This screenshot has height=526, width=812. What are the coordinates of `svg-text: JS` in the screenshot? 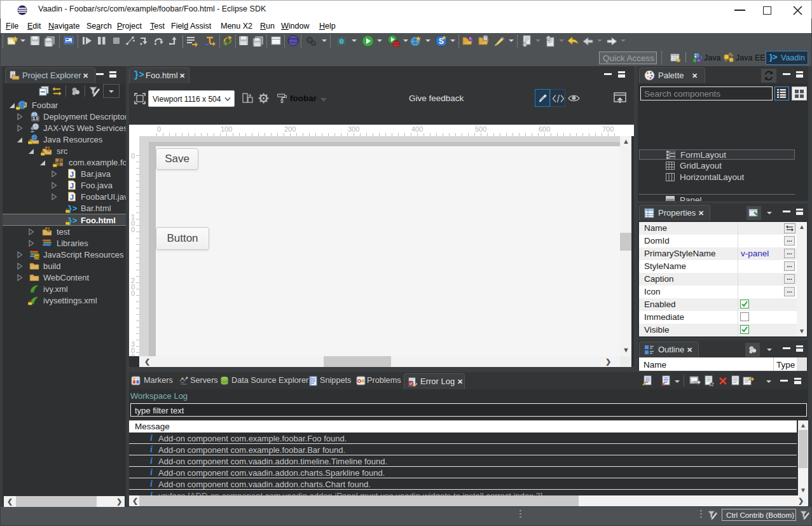 It's located at (37, 257).